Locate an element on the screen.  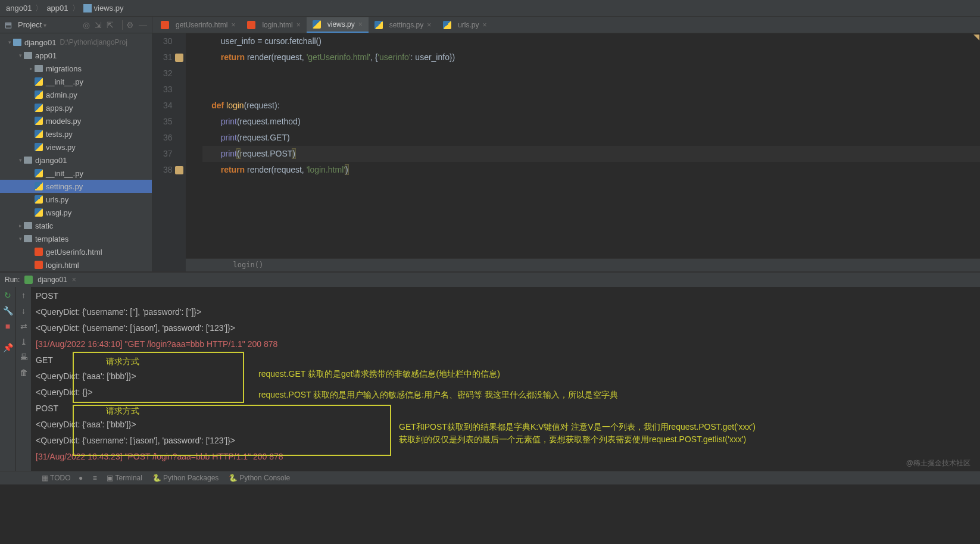
run-config-name: django01 is located at coordinates (52, 280).